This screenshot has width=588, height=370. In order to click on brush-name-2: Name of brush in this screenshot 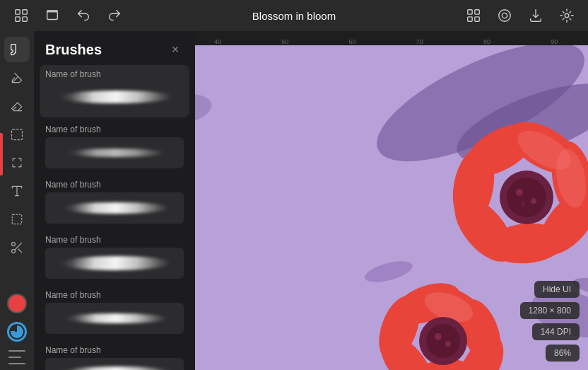, I will do `click(114, 129)`.